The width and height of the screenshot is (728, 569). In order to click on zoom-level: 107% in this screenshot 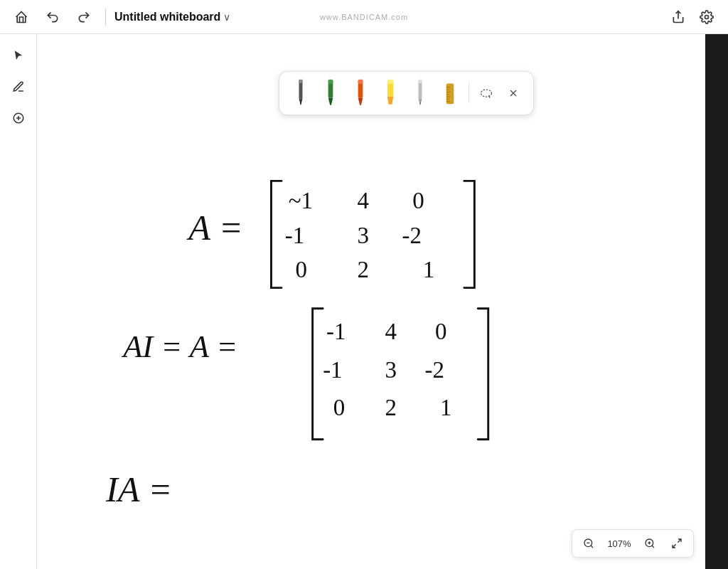, I will do `click(619, 543)`.